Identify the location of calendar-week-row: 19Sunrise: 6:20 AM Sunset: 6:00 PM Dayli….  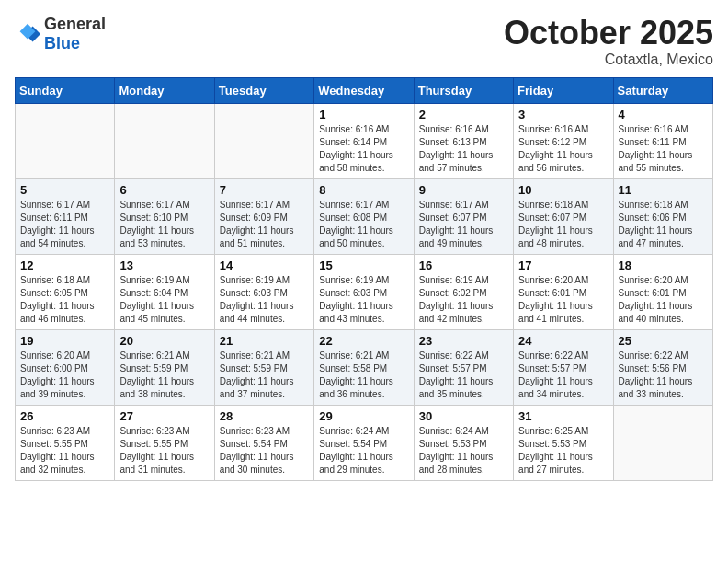
(364, 367).